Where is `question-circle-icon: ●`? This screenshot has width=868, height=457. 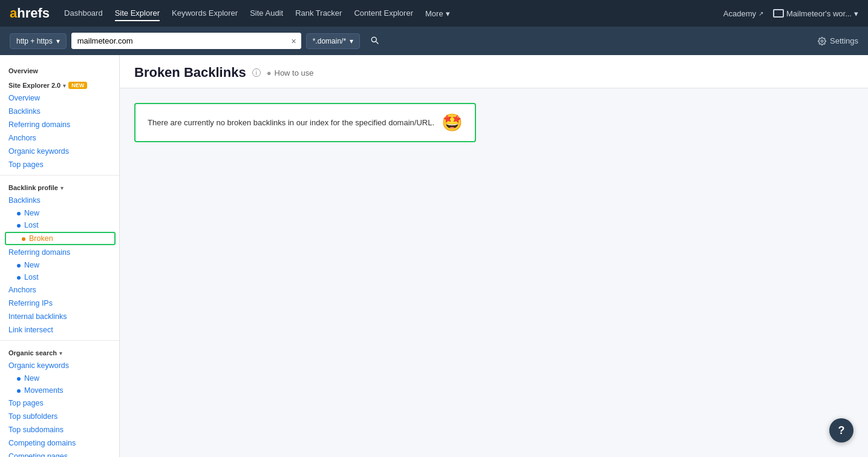
question-circle-icon: ● is located at coordinates (269, 73).